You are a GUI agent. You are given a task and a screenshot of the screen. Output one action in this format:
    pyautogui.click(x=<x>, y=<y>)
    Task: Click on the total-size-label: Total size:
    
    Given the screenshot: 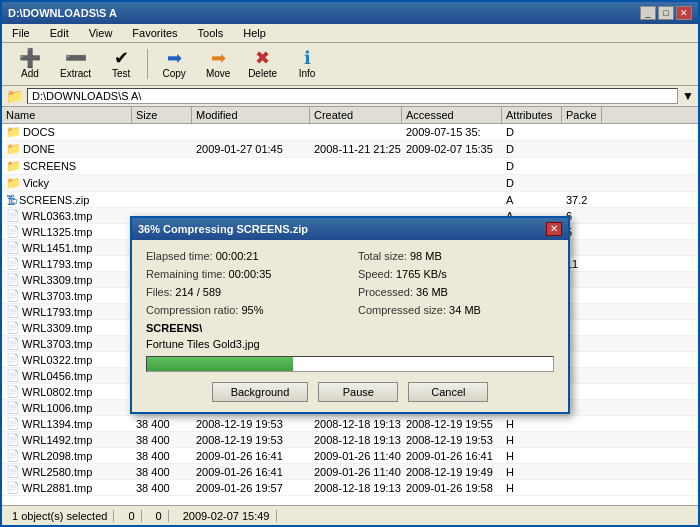 What is the action you would take?
    pyautogui.click(x=382, y=256)
    